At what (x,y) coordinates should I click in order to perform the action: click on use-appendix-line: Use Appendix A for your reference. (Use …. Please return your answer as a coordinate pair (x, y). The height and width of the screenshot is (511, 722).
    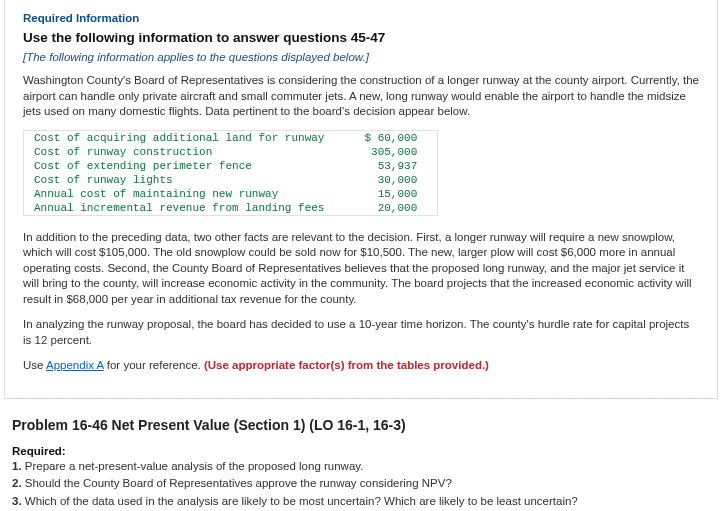
    Looking at the image, I should click on (361, 366).